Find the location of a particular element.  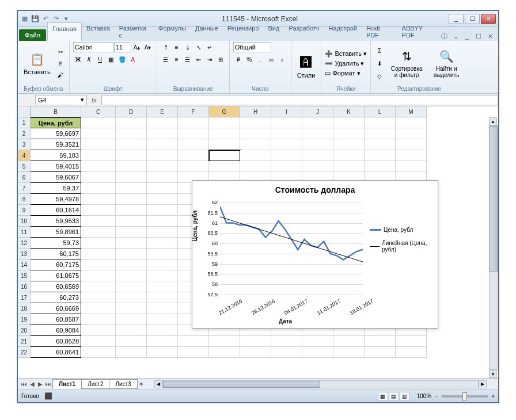

cell-B1: Цена, рубл is located at coordinates (56, 123).